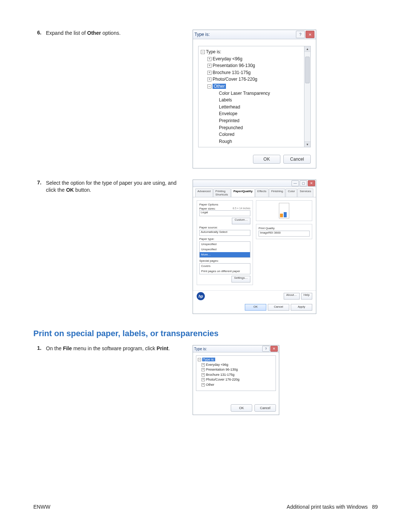 The image size is (400, 532). What do you see at coordinates (284, 232) in the screenshot?
I see `print-quality-group: Print Quality ImageREt 3600` at bounding box center [284, 232].